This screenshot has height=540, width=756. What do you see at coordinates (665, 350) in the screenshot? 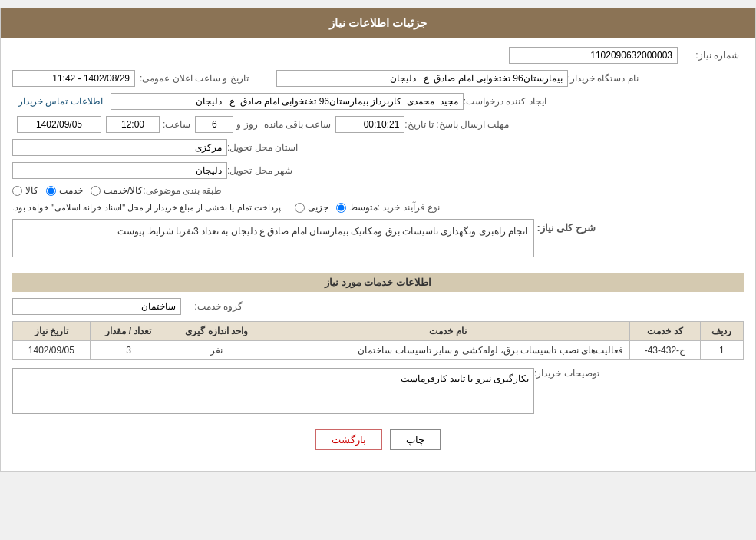
I see `cell-code: ج-432-43-` at bounding box center [665, 350].